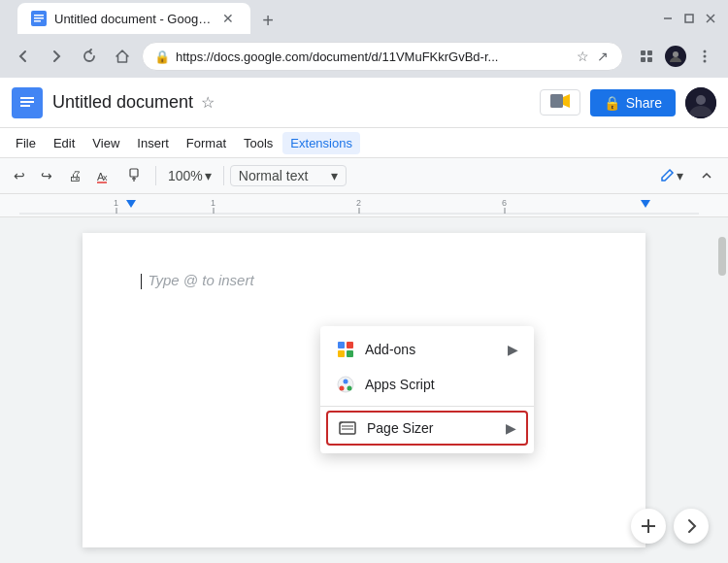  I want to click on active-tab: Untitled document - Google Doc... ✕, so click(134, 18).